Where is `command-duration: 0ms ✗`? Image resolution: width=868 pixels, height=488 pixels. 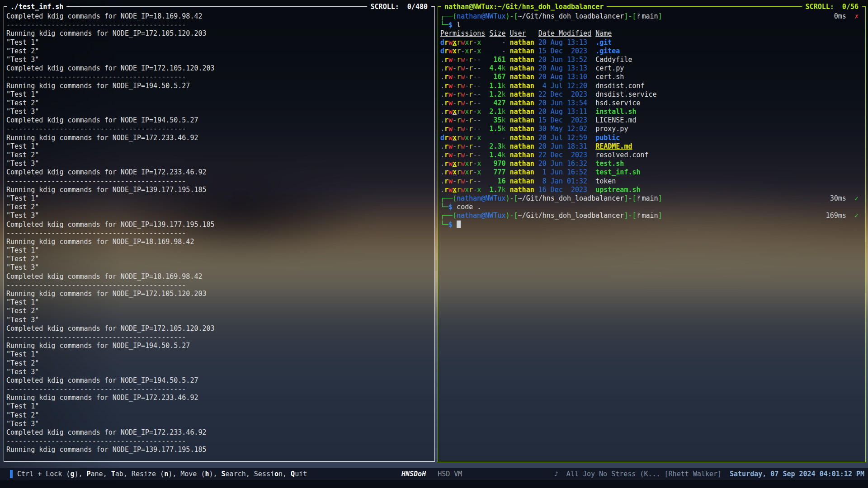 command-duration: 0ms ✗ is located at coordinates (846, 16).